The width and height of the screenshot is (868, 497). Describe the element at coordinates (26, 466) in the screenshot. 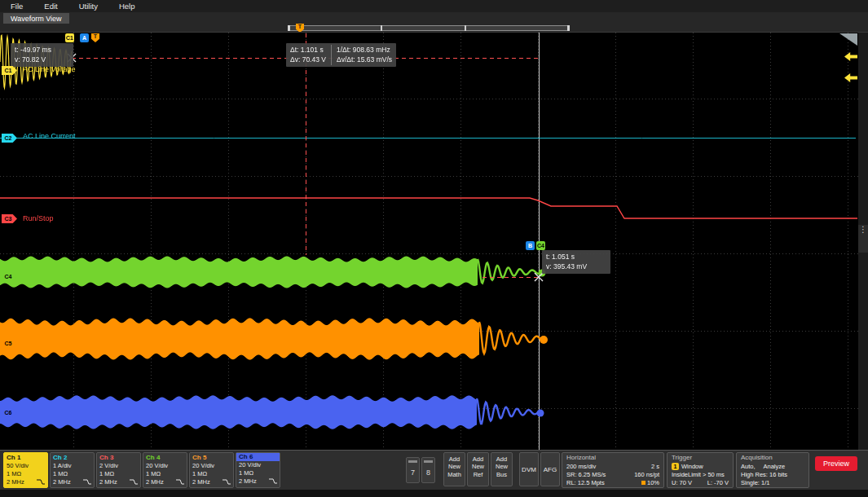

I see `channel-scale: 50 V/div` at that location.